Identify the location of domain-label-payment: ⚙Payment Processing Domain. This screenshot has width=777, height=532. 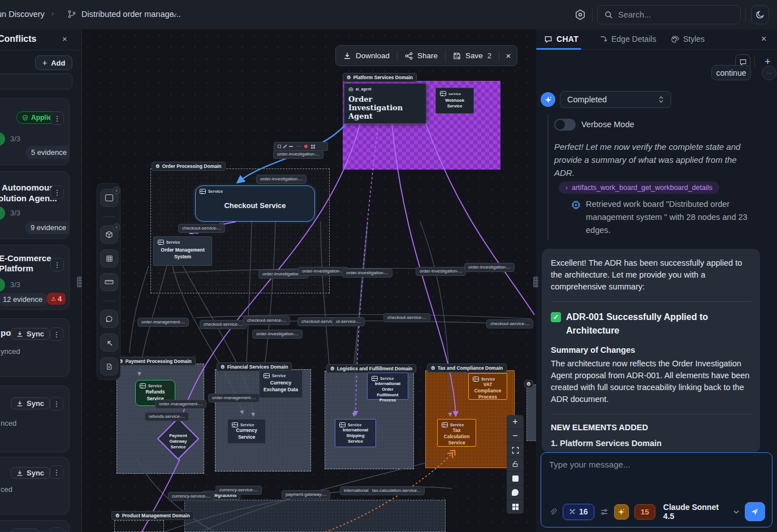
(155, 361).